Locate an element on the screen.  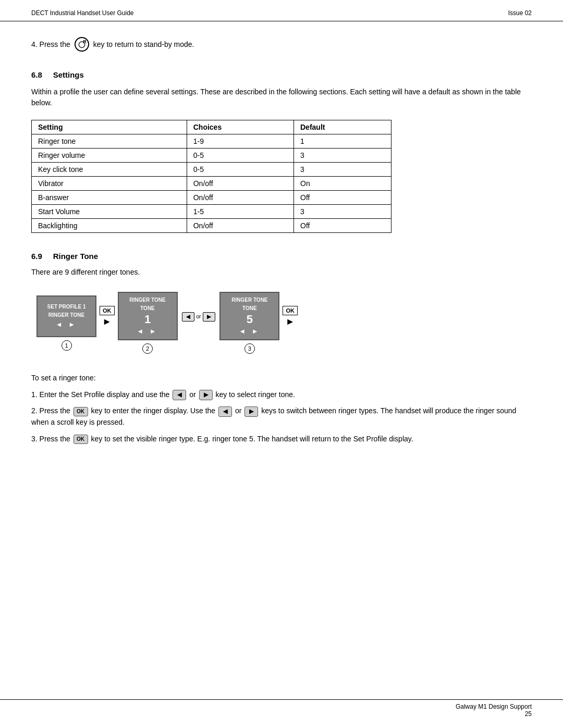
table-row: BacklightingOn/offOff is located at coordinates (212, 226).